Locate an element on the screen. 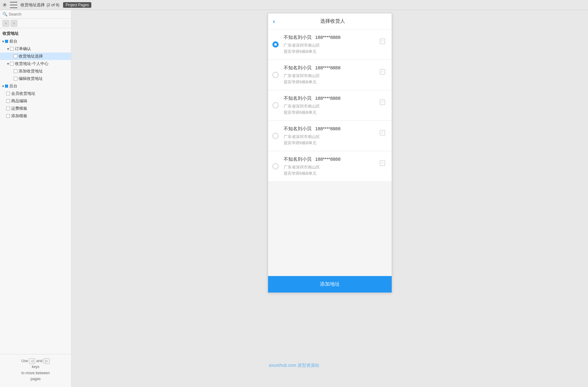 The image size is (588, 387). sidebar-item-address-select: 收货地址选择 is located at coordinates (35, 56).